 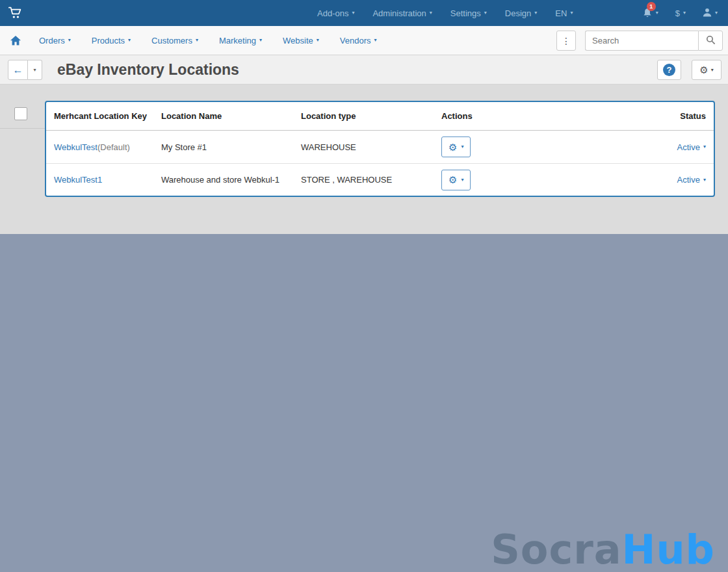 What do you see at coordinates (16, 42) in the screenshot?
I see `home-button` at bounding box center [16, 42].